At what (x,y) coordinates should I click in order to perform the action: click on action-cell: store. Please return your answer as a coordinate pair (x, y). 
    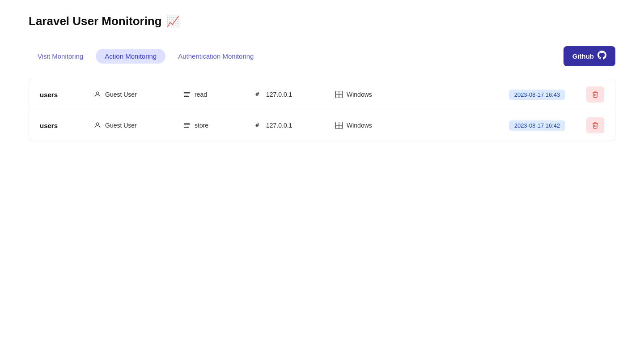
    Looking at the image, I should click on (219, 125).